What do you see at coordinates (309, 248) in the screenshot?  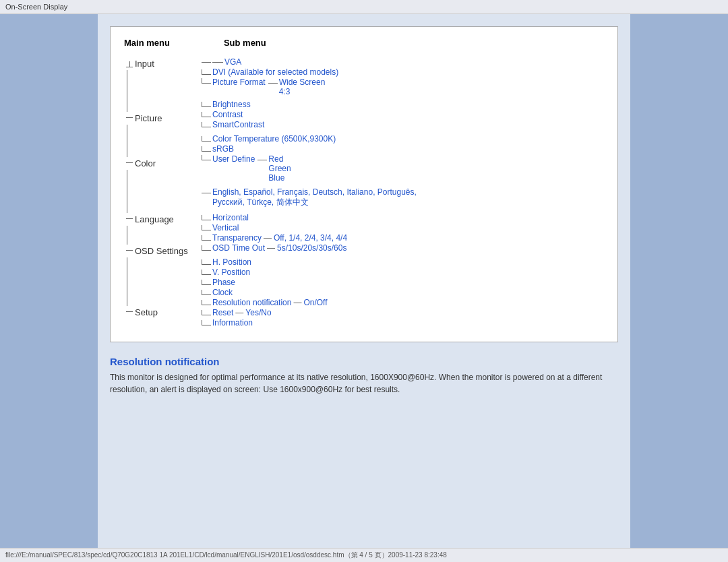 I see `osd-timeout-row: OSD Time Out — 5s/10s/20s/30s/60s` at bounding box center [309, 248].